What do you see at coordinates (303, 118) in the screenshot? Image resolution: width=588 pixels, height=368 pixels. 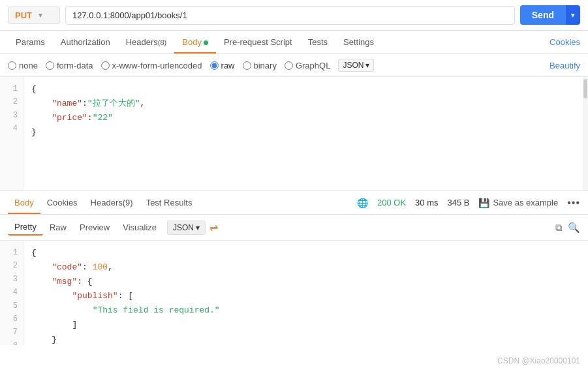 I see `req-line-3: "price":"22"` at bounding box center [303, 118].